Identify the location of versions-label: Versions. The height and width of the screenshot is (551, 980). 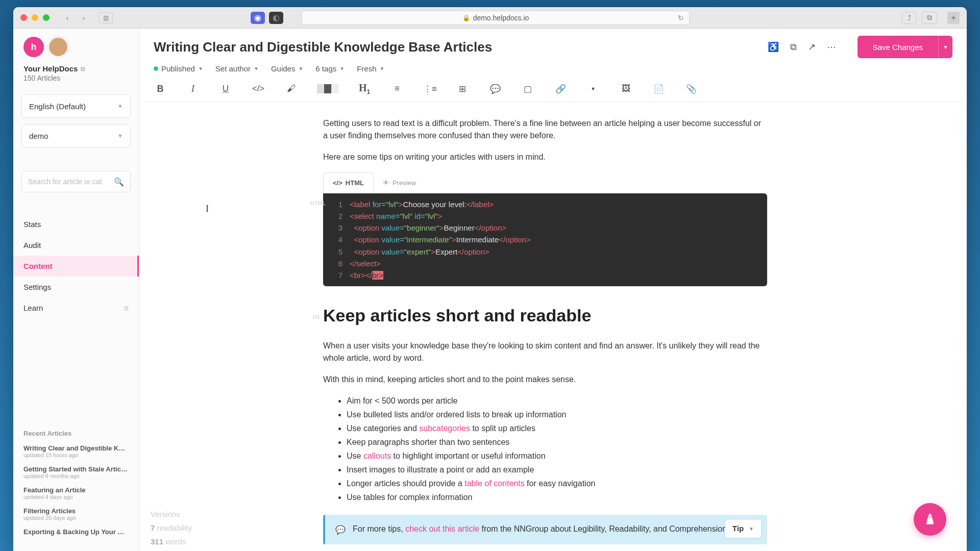
(172, 514).